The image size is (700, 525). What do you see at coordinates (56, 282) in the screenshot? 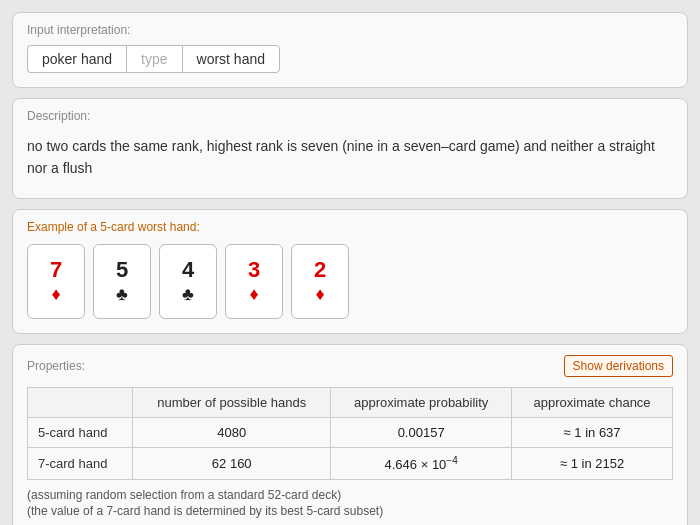
I see `card-1: 7 ♦` at bounding box center [56, 282].